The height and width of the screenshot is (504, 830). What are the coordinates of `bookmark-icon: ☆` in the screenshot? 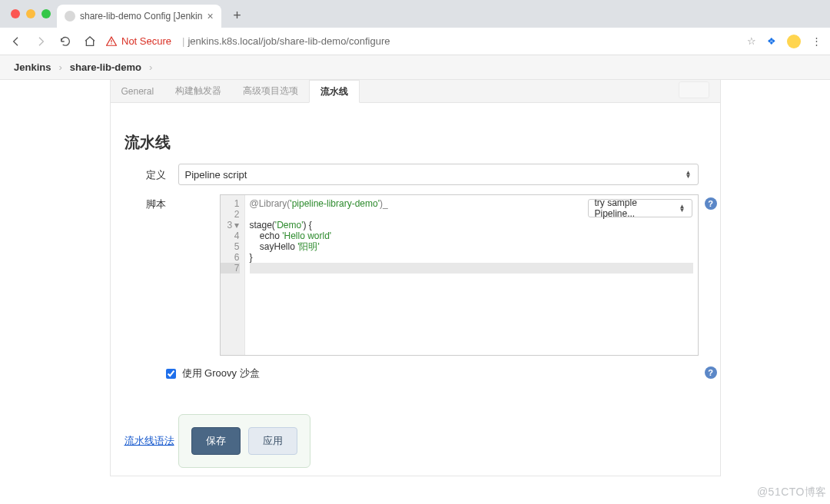 It's located at (752, 41).